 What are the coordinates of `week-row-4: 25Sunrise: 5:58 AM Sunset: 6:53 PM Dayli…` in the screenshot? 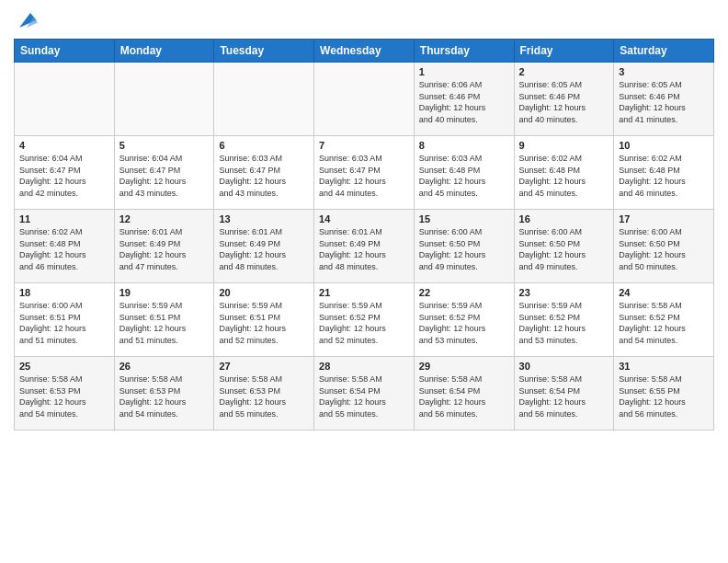 It's located at (364, 394).